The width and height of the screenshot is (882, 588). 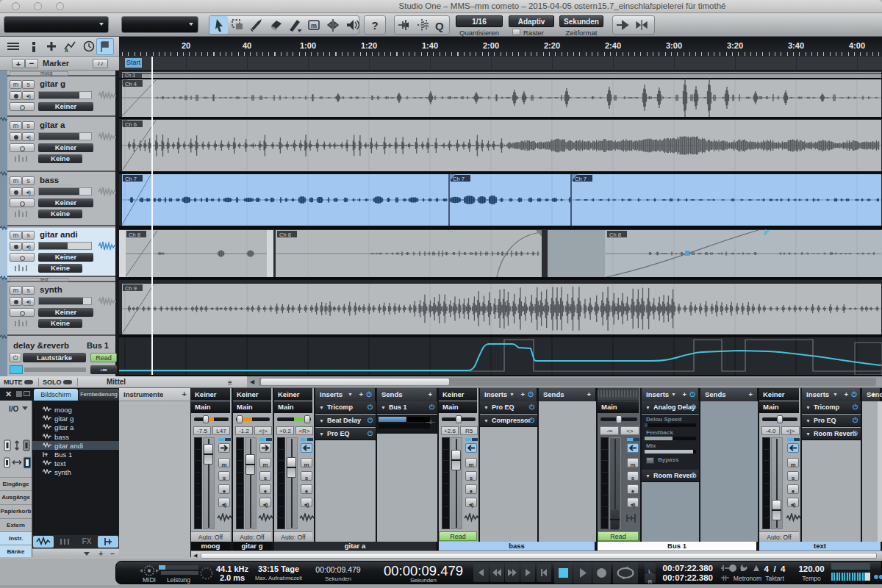 What do you see at coordinates (66, 50) in the screenshot?
I see `svg-text: A` at bounding box center [66, 50].